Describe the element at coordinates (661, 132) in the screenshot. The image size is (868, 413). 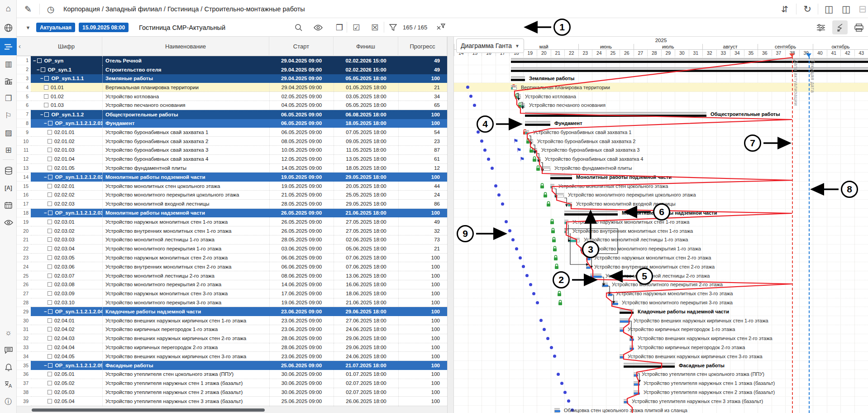
I see `gantt-row: Устройство буронабивных свай захватка 1` at that location.